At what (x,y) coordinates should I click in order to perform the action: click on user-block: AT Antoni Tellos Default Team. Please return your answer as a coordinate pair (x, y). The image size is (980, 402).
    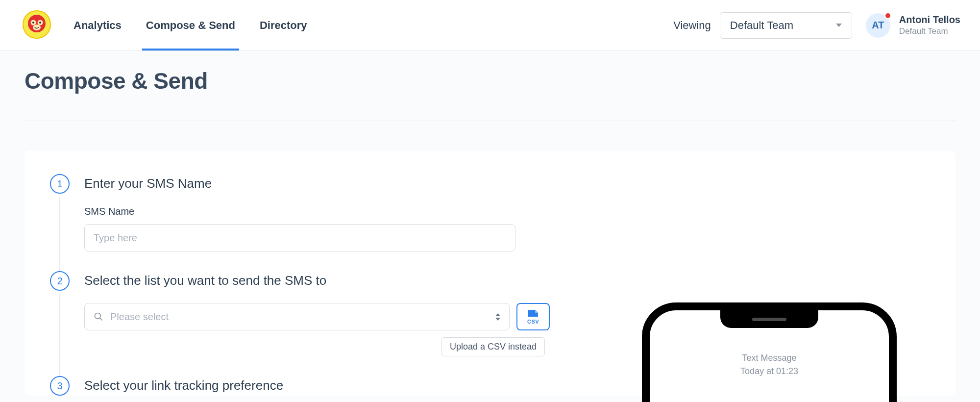
    Looking at the image, I should click on (913, 25).